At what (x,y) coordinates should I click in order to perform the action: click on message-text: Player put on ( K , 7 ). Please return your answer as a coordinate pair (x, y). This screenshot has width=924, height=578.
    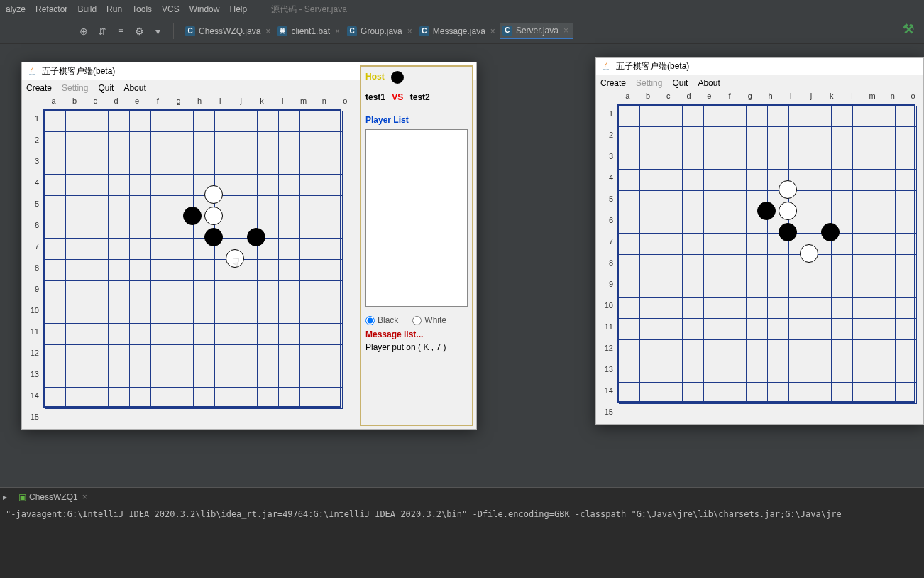
    Looking at the image, I should click on (417, 347).